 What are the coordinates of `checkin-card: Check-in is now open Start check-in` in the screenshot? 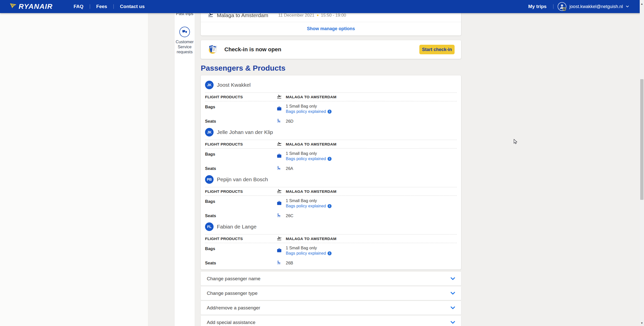 It's located at (331, 50).